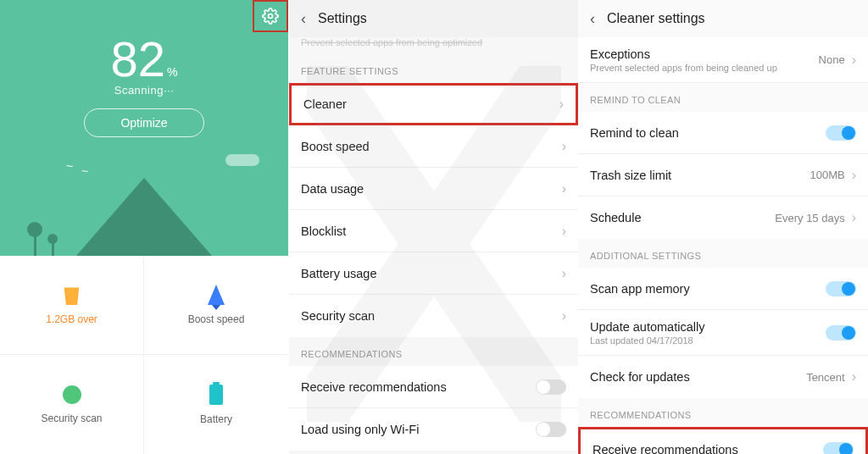 The image size is (868, 454). What do you see at coordinates (434, 147) in the screenshot?
I see `row-boost-speed: Boost speed ›` at bounding box center [434, 147].